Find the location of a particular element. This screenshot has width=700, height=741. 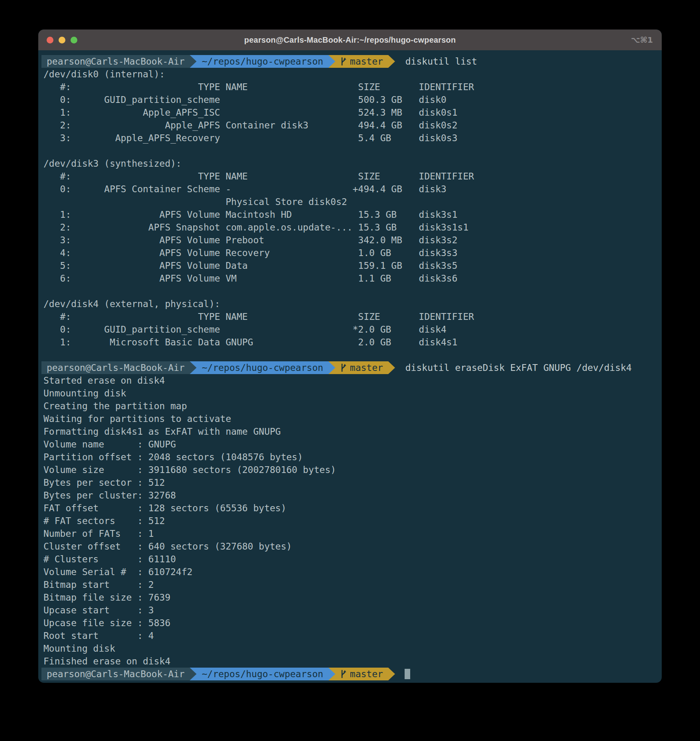

terminal-output-line: # Clusters : 61110 is located at coordinates (352, 559).